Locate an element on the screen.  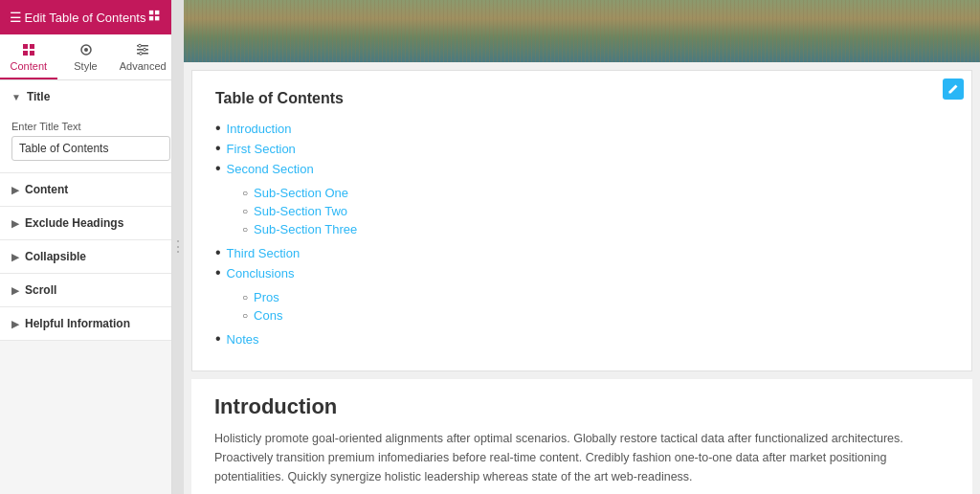
chevron-down-icon: ▼ is located at coordinates (16, 98).